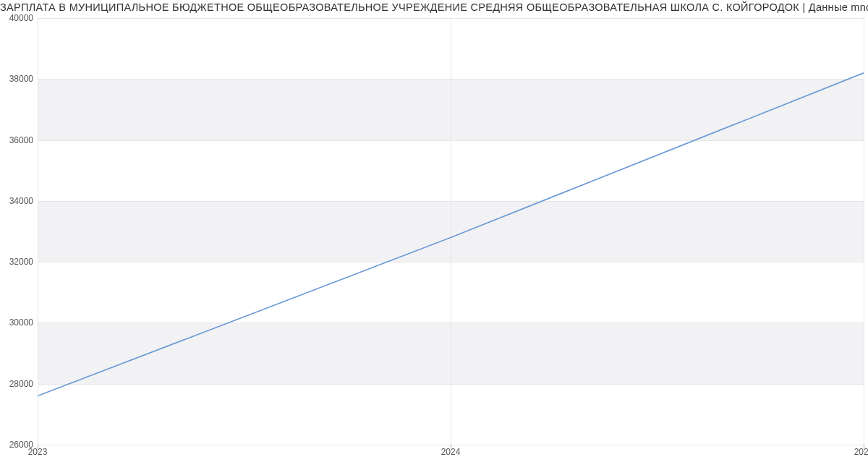  What do you see at coordinates (17, 140) in the screenshot?
I see `y-tick-label: 36000` at bounding box center [17, 140].